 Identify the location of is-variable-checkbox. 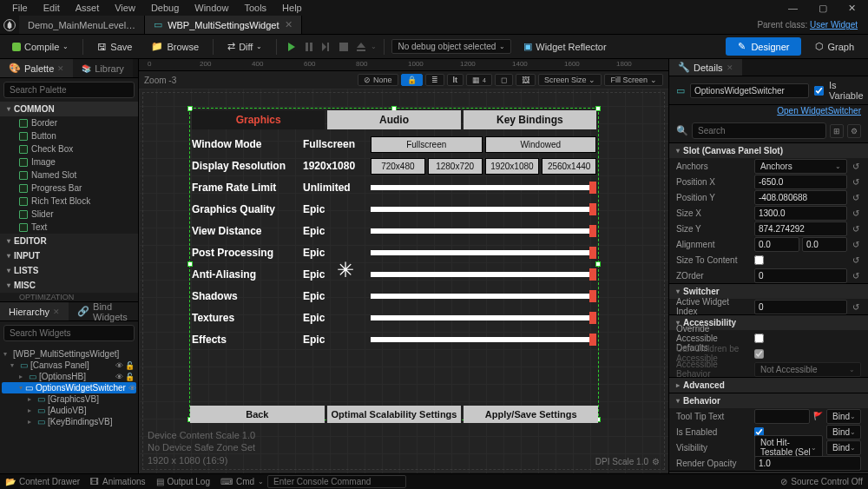
(819, 90).